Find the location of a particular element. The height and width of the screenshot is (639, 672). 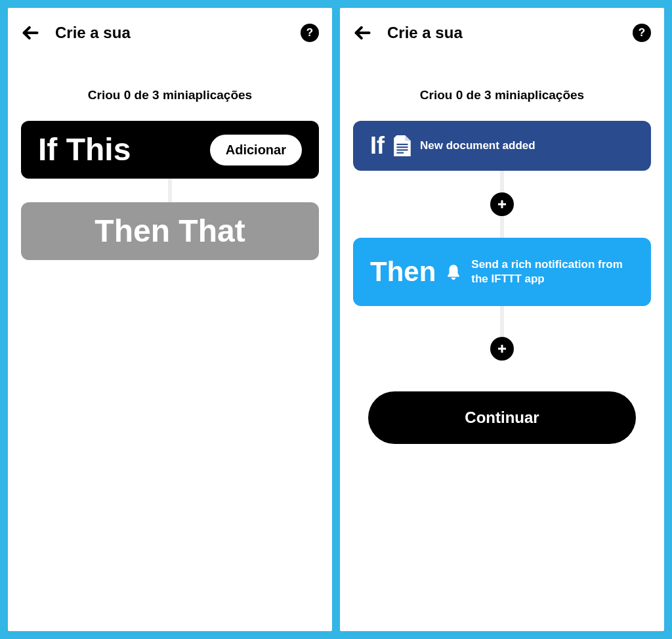

add-button: Adicionar is located at coordinates (256, 150).